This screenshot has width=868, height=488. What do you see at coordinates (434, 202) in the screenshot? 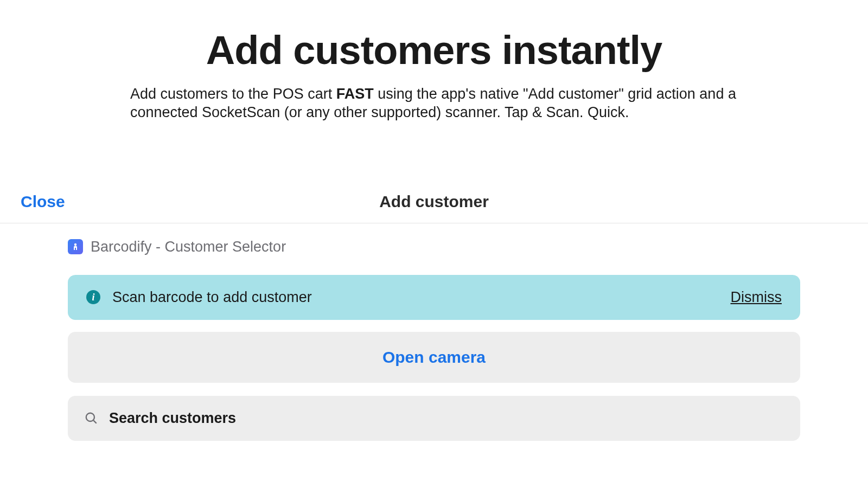
I see `modal-title: Add customer` at bounding box center [434, 202].